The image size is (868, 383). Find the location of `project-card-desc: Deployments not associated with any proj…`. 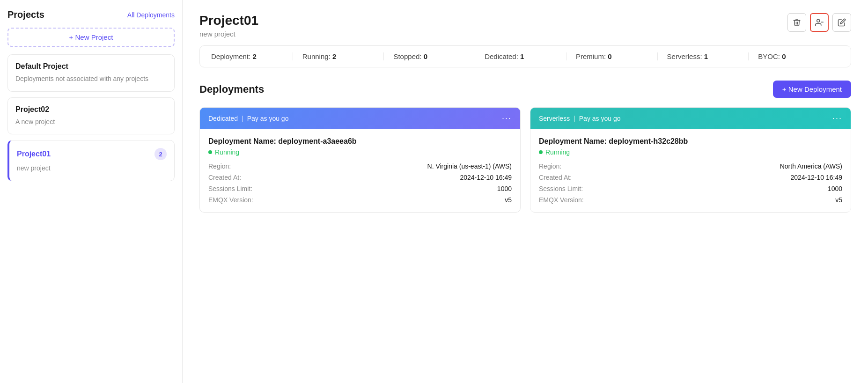

project-card-desc: Deployments not associated with any proj… is located at coordinates (91, 79).